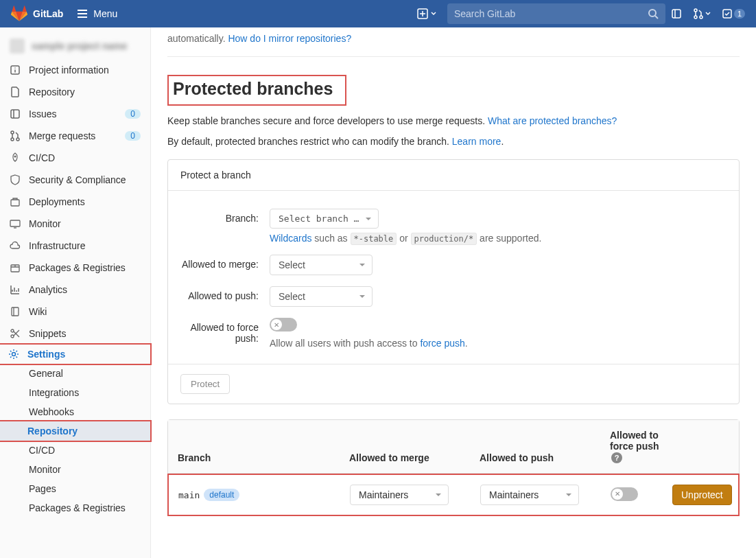 The height and width of the screenshot is (558, 756). I want to click on what-are-protected-link: What are protected branches?, so click(552, 121).